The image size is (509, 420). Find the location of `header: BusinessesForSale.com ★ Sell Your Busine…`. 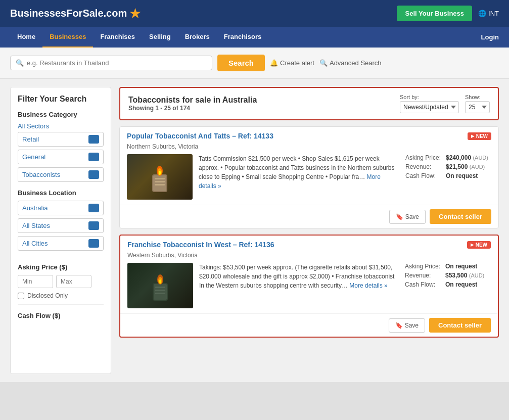

header: BusinessesForSale.com ★ Sell Your Busine… is located at coordinates (255, 13).